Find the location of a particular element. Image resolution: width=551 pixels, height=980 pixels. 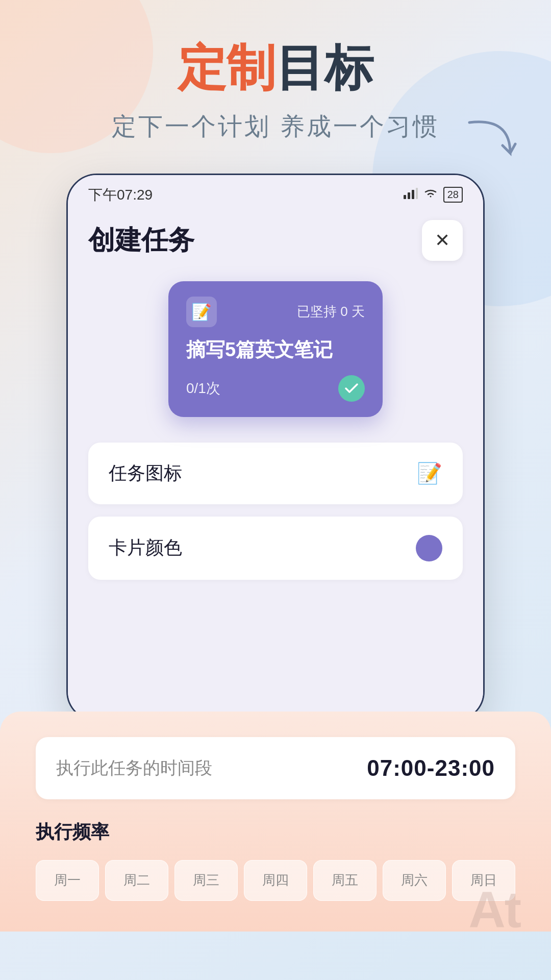

at-text-container: At is located at coordinates (494, 910).